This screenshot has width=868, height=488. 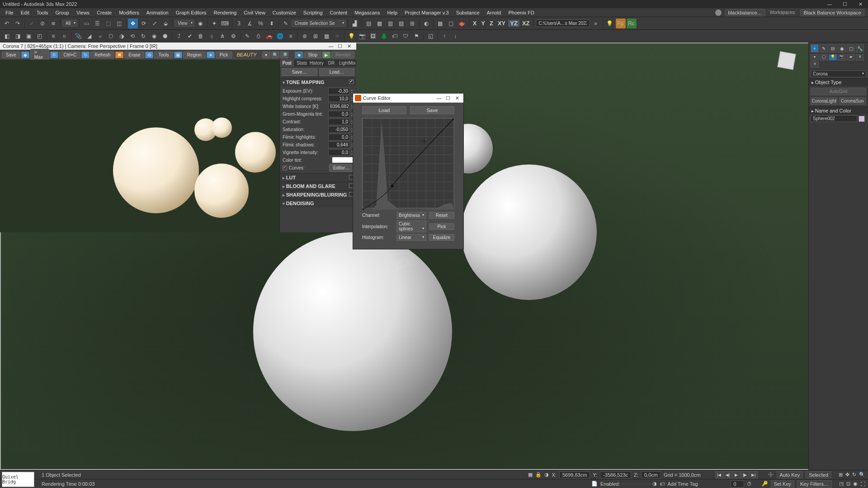 I want to click on select-rotate-button: ⟳, so click(x=144, y=23).